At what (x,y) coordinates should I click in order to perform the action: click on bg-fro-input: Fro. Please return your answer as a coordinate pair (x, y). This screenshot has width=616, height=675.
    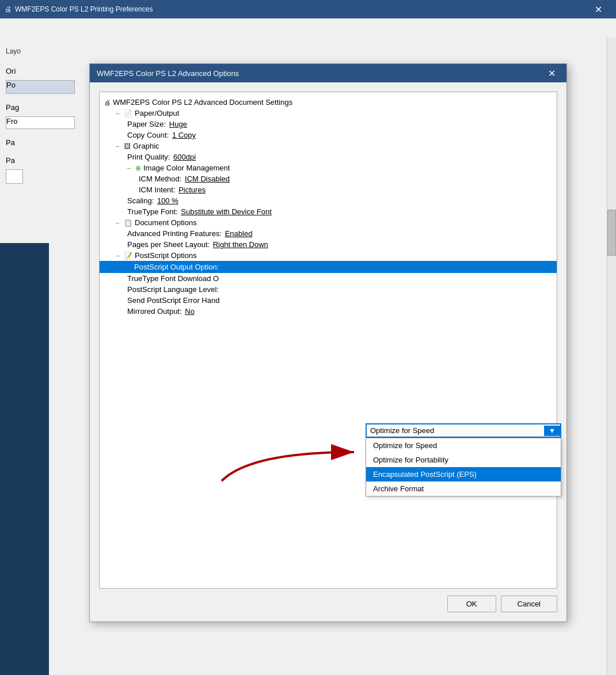
    Looking at the image, I should click on (40, 123).